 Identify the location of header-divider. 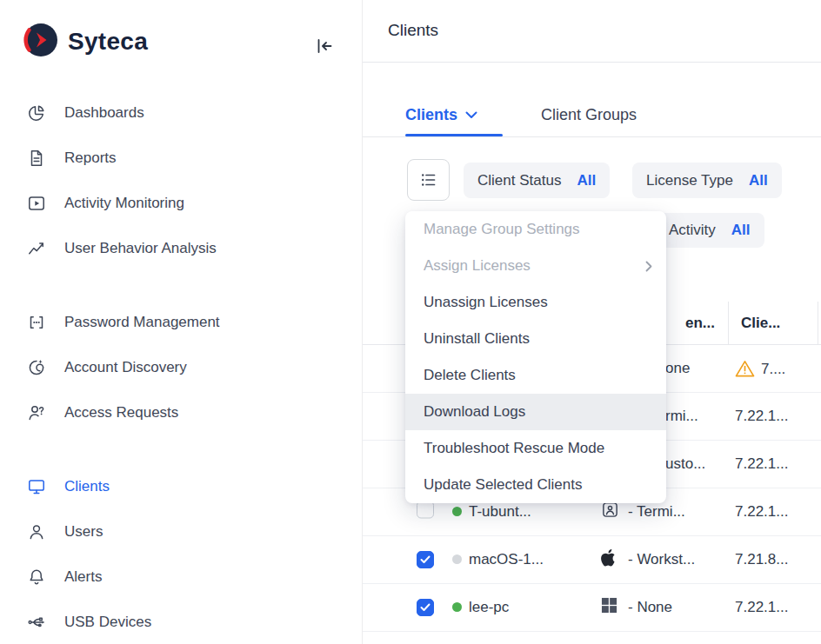
(591, 63).